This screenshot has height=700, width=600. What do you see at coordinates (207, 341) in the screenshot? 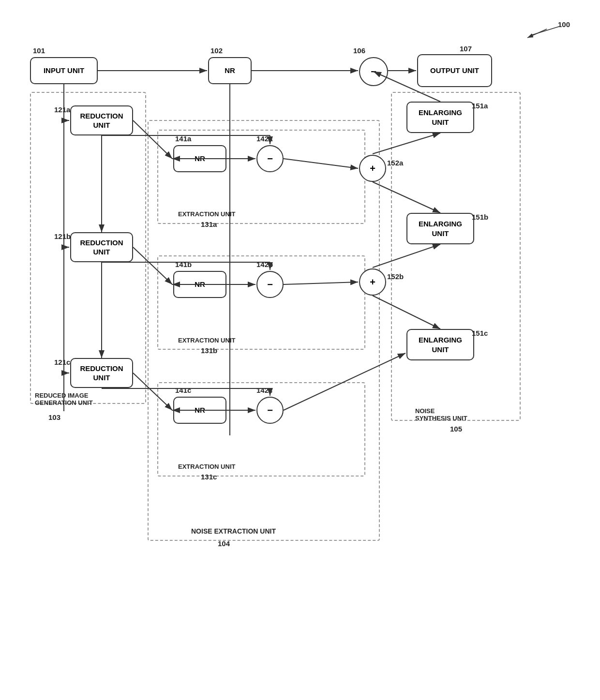
I see `extraction-label-b: EXTRACTION UNIT` at bounding box center [207, 341].